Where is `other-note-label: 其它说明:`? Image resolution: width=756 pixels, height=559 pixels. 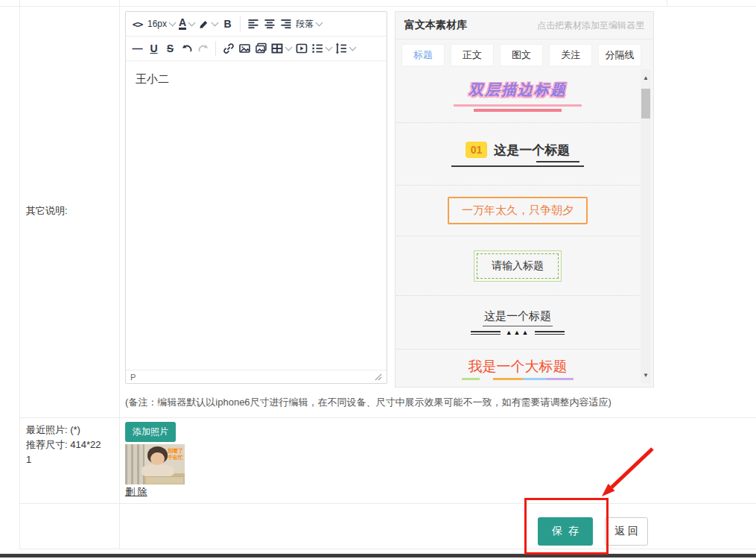 other-note-label: 其它说明: is located at coordinates (47, 211).